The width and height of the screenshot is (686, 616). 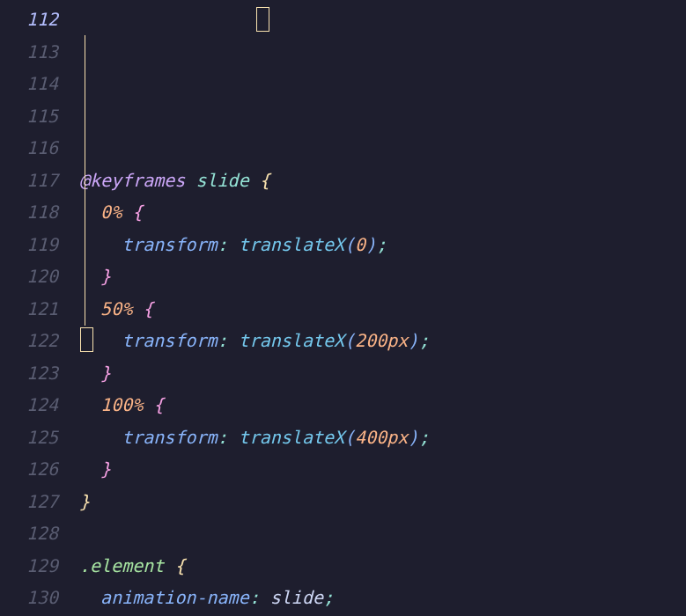 What do you see at coordinates (29, 53) in the screenshot?
I see `line-number: 113` at bounding box center [29, 53].